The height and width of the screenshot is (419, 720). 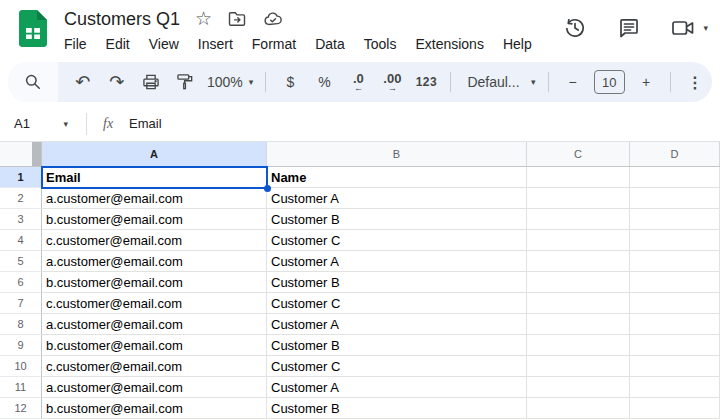 I want to click on cell-D2, so click(x=675, y=198).